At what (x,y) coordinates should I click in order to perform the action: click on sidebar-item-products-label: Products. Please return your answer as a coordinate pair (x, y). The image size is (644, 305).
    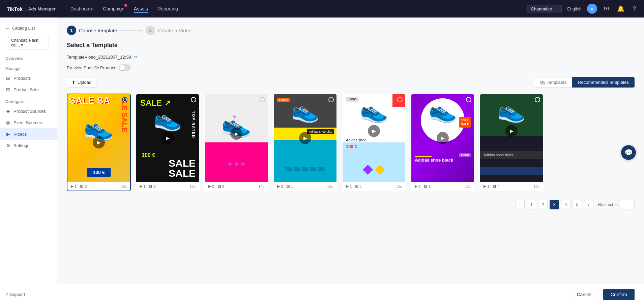
    Looking at the image, I should click on (22, 78).